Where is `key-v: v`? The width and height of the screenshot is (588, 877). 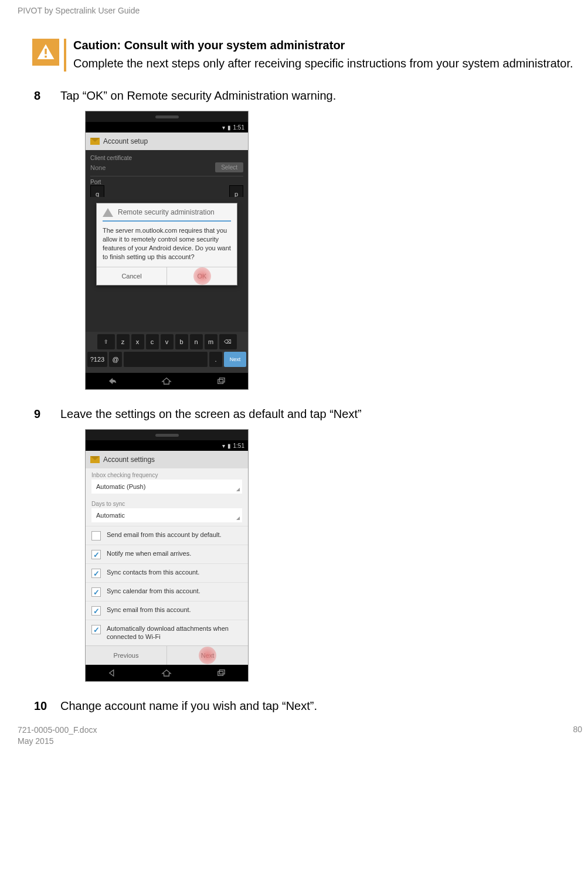
key-v: v is located at coordinates (167, 342).